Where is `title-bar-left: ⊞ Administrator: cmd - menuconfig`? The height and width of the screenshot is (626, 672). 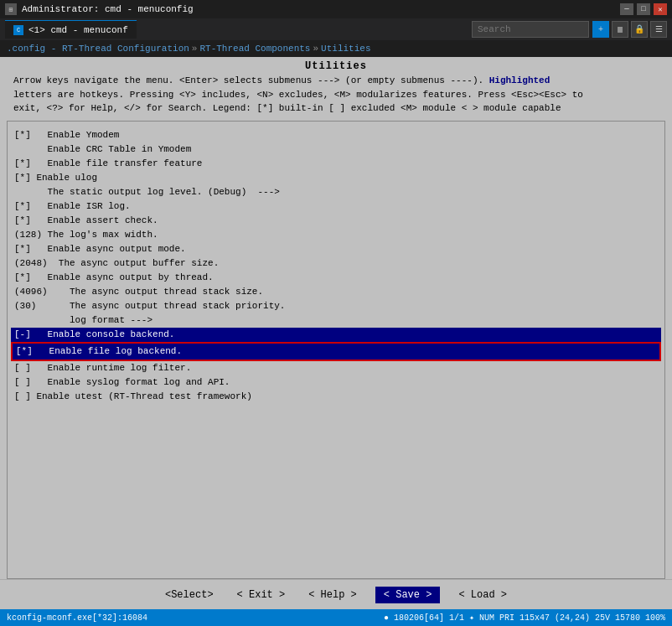 title-bar-left: ⊞ Administrator: cmd - menuconfig is located at coordinates (99, 9).